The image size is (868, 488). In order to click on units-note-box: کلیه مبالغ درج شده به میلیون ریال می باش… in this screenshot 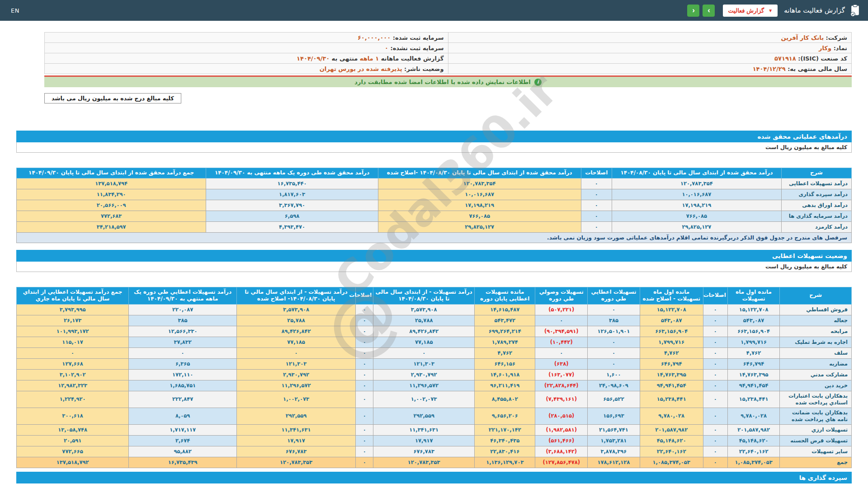, I will do `click(113, 99)`.